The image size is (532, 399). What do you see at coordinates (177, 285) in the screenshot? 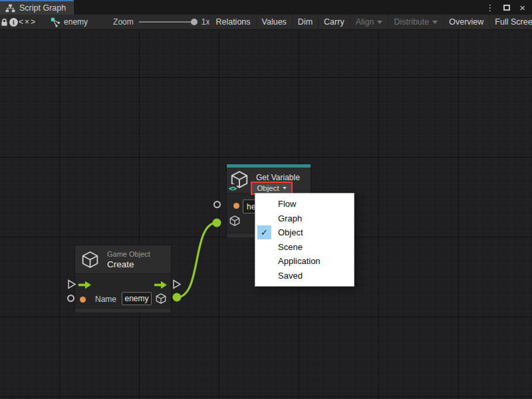
I see `flow-exit-triangle-port` at bounding box center [177, 285].